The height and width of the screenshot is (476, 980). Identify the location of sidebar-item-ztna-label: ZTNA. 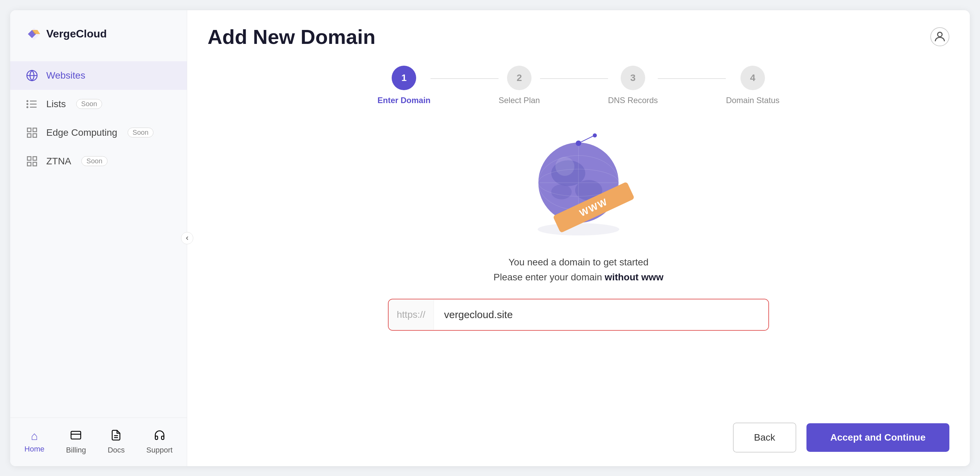
(59, 161).